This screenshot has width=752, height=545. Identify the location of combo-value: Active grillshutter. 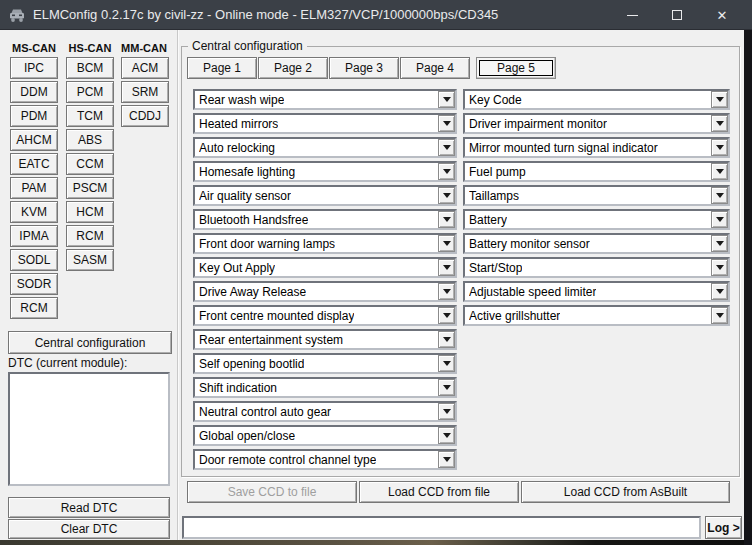
(514, 316).